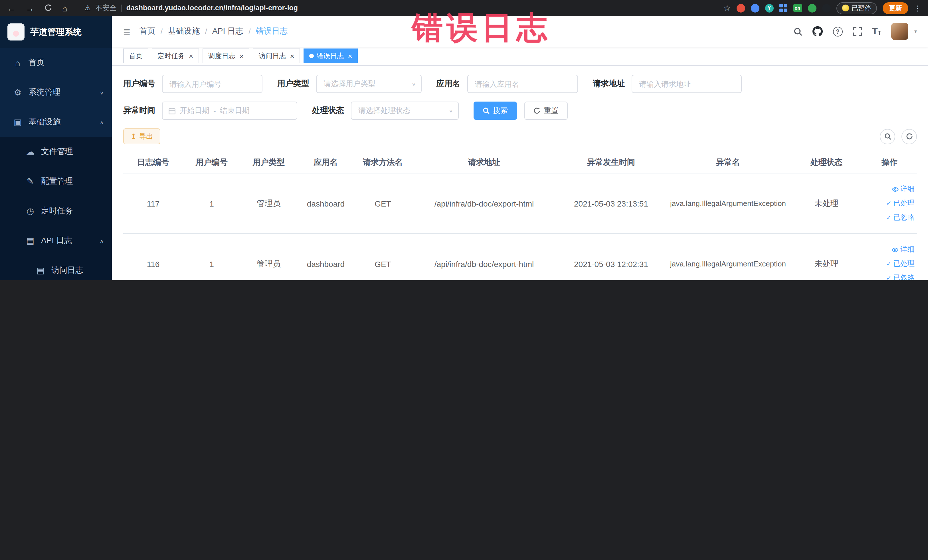 The image size is (928, 560). I want to click on sidebar-item-scheduled-jobs: ◷定时任务, so click(56, 211).